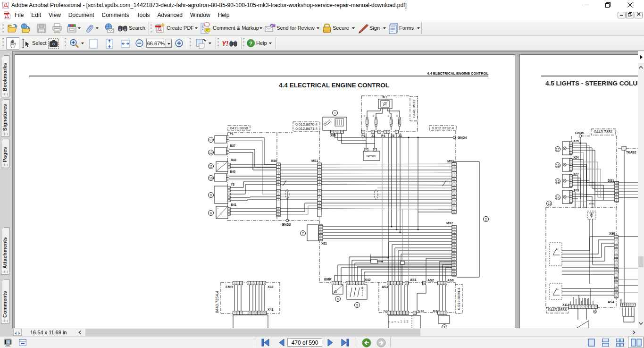  What do you see at coordinates (278, 174) in the screenshot?
I see `svg-text: 5` at bounding box center [278, 174].